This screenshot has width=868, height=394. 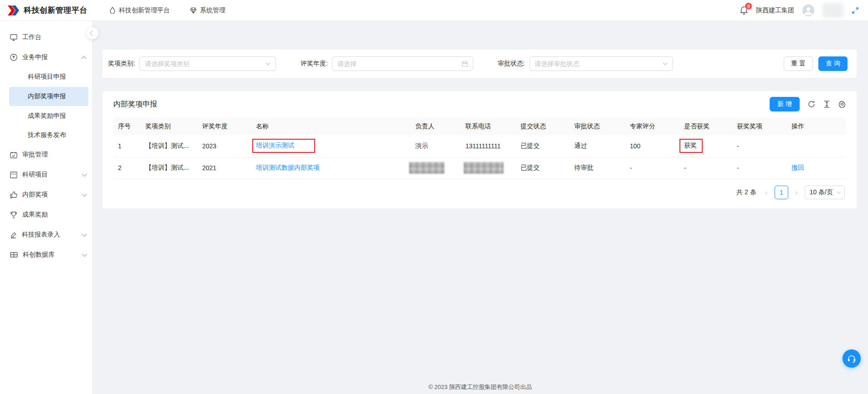 I want to click on app-title: 科技创新管理平台, so click(x=56, y=10).